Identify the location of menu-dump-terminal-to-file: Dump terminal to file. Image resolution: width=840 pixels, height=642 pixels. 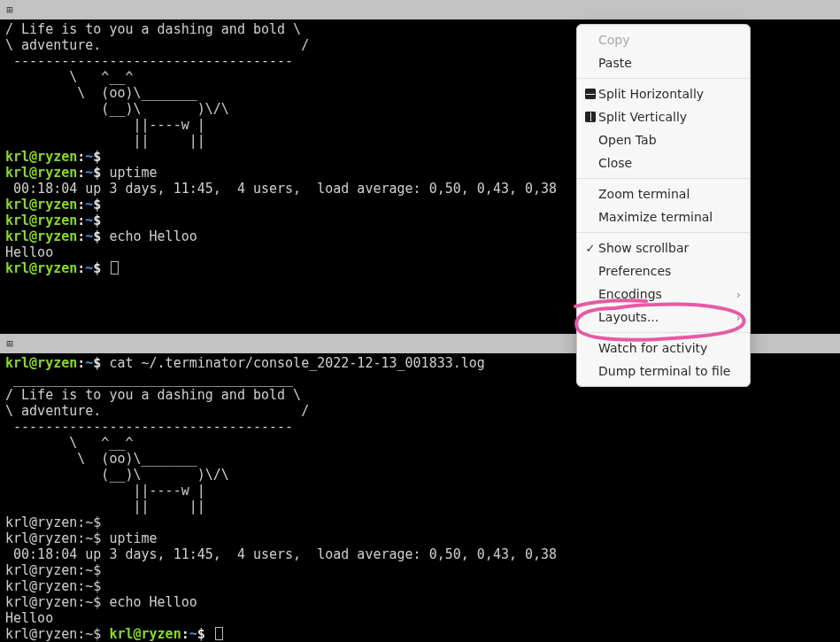
(664, 371).